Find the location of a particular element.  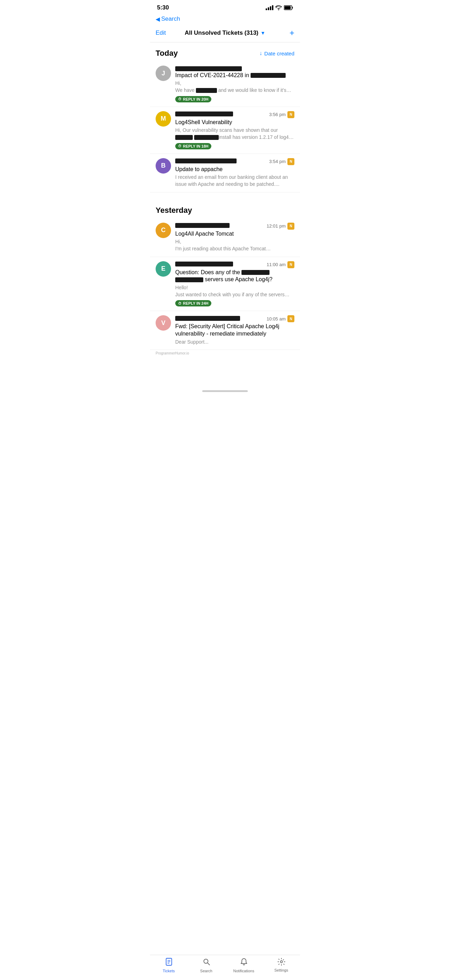

title-text: All Unsolved Tickets (313) is located at coordinates (221, 33).